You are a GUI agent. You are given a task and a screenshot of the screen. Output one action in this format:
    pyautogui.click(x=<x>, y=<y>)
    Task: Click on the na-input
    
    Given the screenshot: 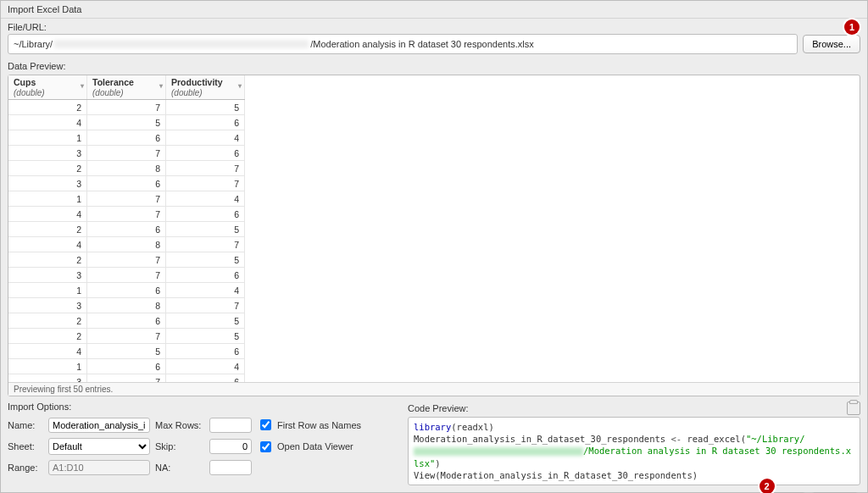 What is the action you would take?
    pyautogui.click(x=231, y=468)
    